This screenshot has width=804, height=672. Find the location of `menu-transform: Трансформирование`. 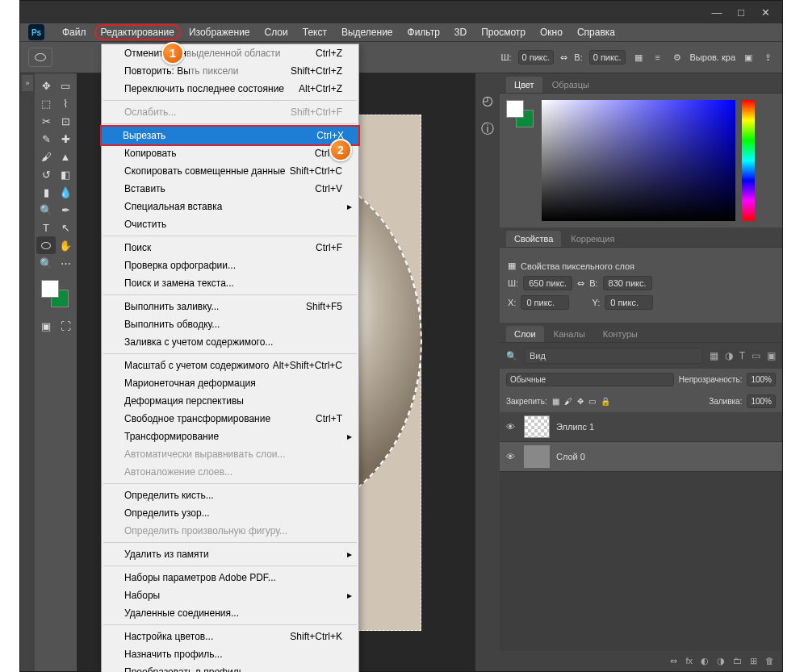

menu-transform: Трансформирование is located at coordinates (230, 436).